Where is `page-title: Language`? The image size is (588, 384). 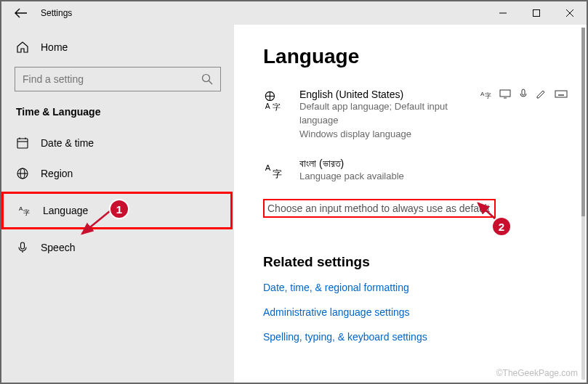
page-title: Language is located at coordinates (416, 57).